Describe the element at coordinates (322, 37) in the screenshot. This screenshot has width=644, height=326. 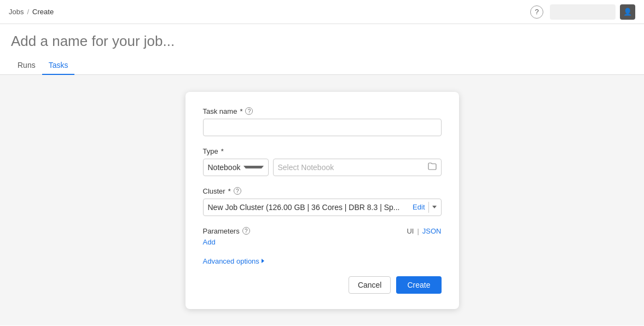
I see `page-title-area` at that location.